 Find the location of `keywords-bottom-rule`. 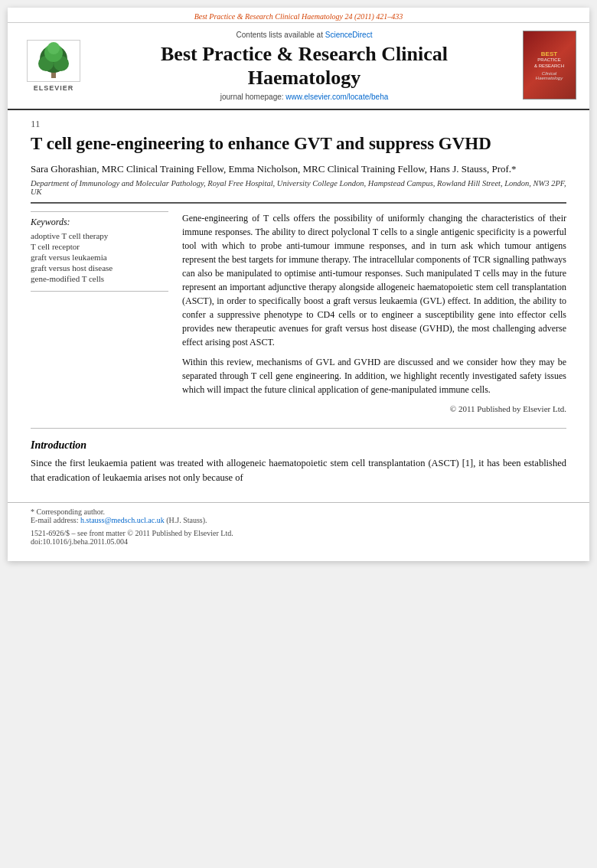

keywords-bottom-rule is located at coordinates (100, 291).